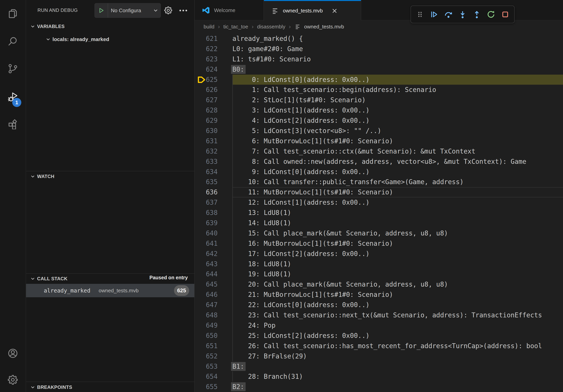 Image resolution: width=563 pixels, height=392 pixels. What do you see at coordinates (206, 326) in the screenshot?
I see `line-number: 649` at bounding box center [206, 326].